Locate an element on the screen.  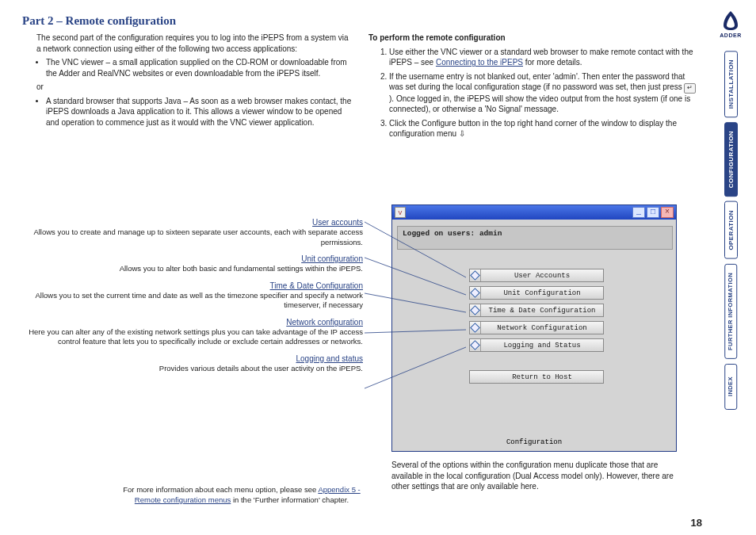
tab-further-information: FURTHER INFORMATION is located at coordinates (731, 311).